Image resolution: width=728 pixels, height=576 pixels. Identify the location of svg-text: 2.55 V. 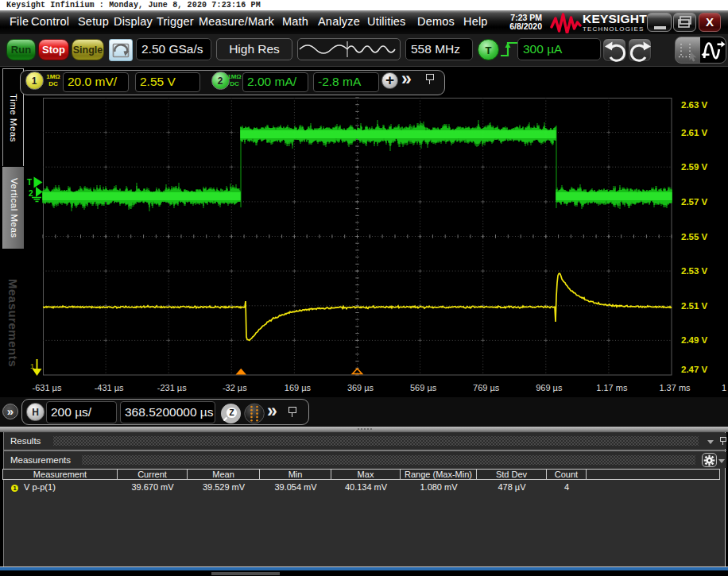
(695, 237).